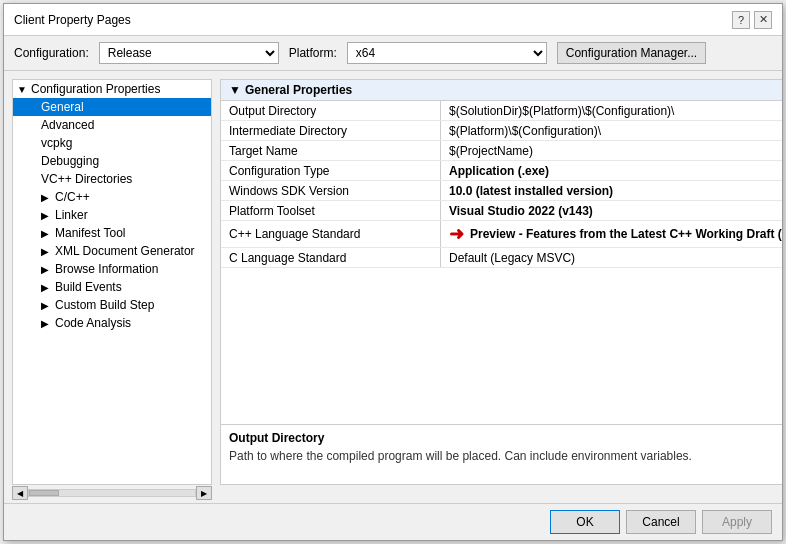 The height and width of the screenshot is (544, 786). Describe the element at coordinates (88, 287) in the screenshot. I see `tree-item-label: Build Events` at that location.